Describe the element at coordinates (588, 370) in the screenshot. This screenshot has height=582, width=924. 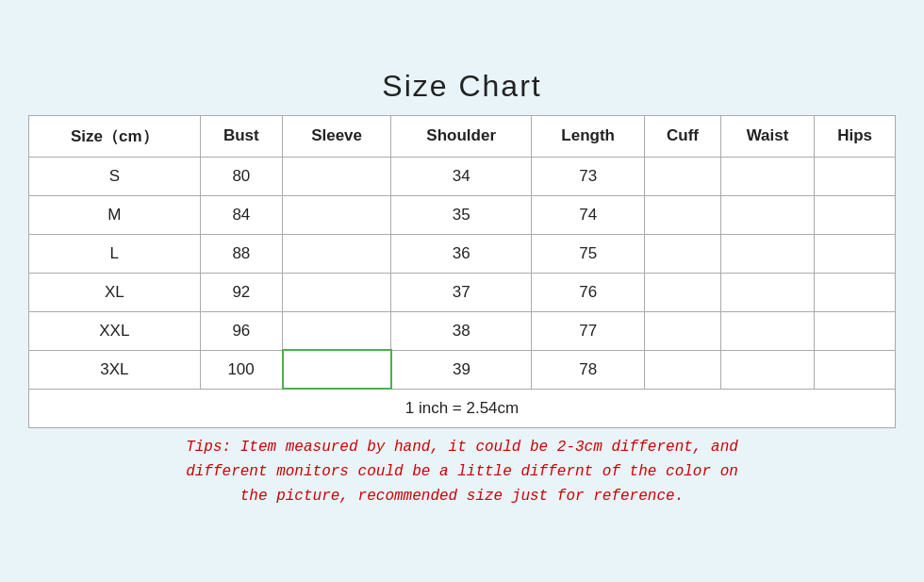
I see `cell-length: 78` at that location.